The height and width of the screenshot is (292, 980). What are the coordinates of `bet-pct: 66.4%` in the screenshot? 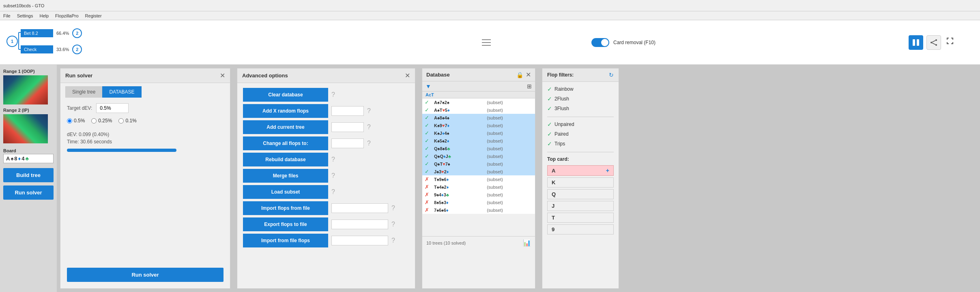 It's located at (62, 33).